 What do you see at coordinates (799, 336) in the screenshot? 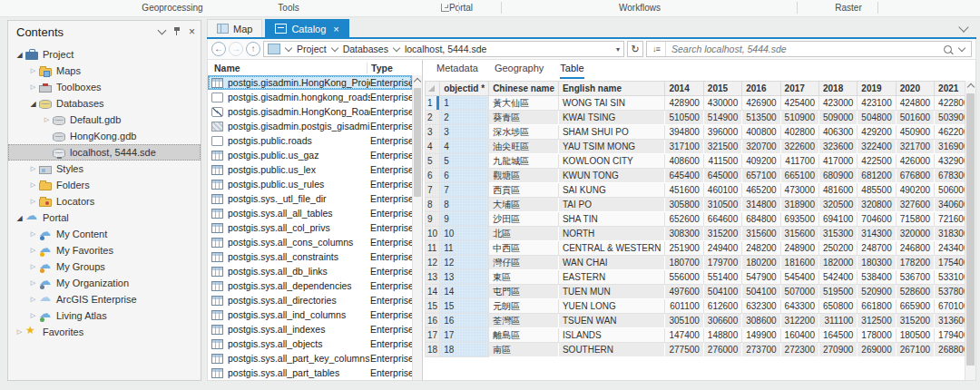
I see `cell-year-value: 160400` at bounding box center [799, 336].